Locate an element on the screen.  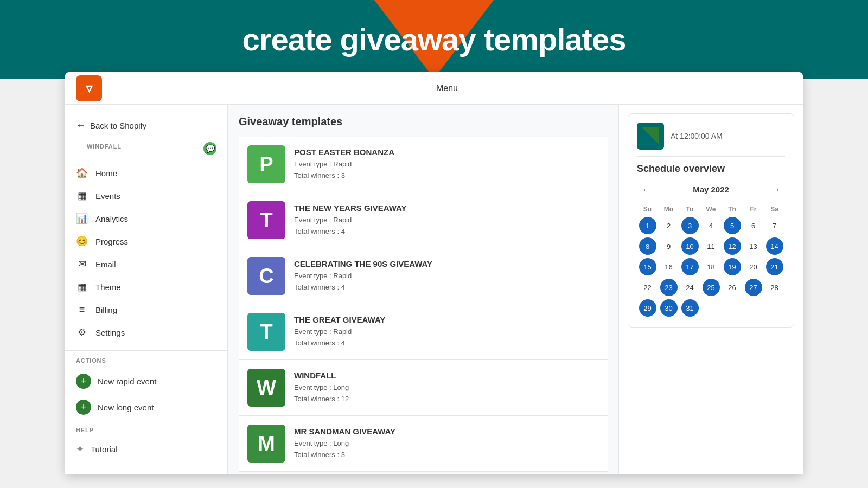
cal-day: 20 is located at coordinates (754, 267).